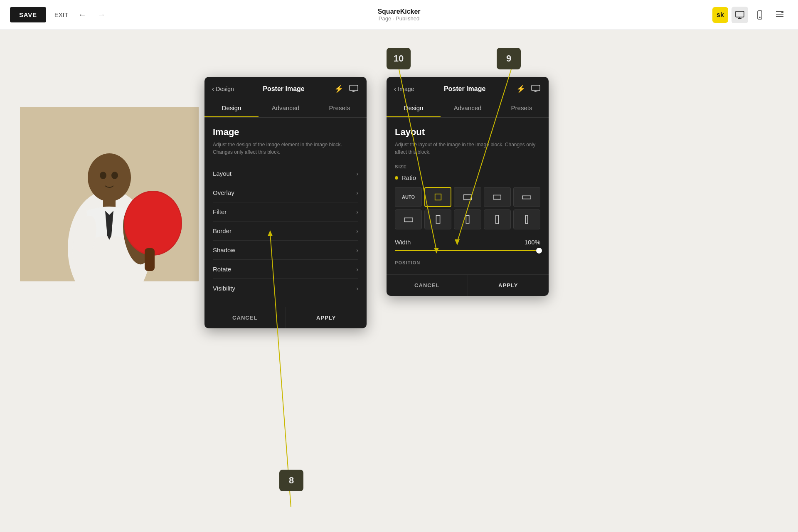  Describe the element at coordinates (406, 89) in the screenshot. I see `right-panel-back-label: Image` at that location.